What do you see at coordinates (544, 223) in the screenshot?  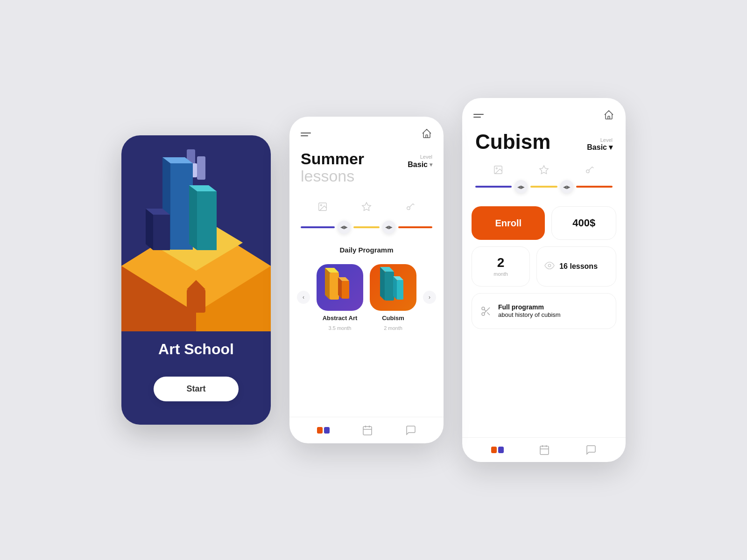 I see `top-cards-row: Enroll 400$` at bounding box center [544, 223].